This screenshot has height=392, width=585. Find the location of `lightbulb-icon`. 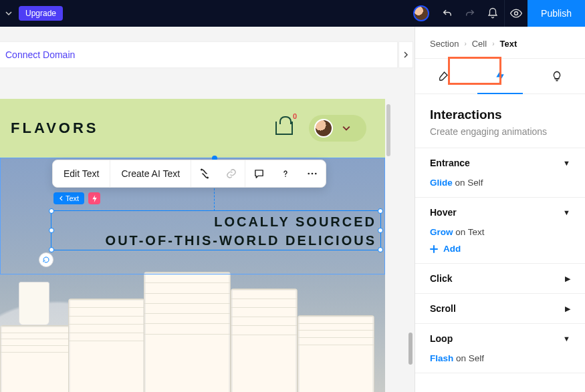

lightbulb-icon is located at coordinates (557, 76).